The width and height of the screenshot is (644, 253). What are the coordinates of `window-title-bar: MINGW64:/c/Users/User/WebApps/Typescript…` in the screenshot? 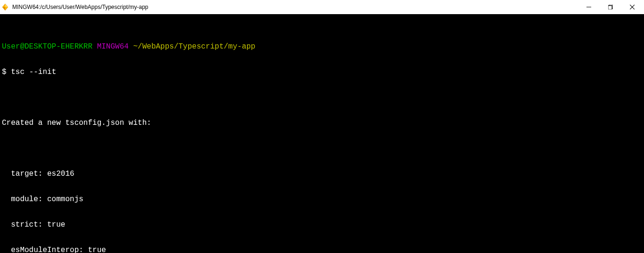 It's located at (322, 7).